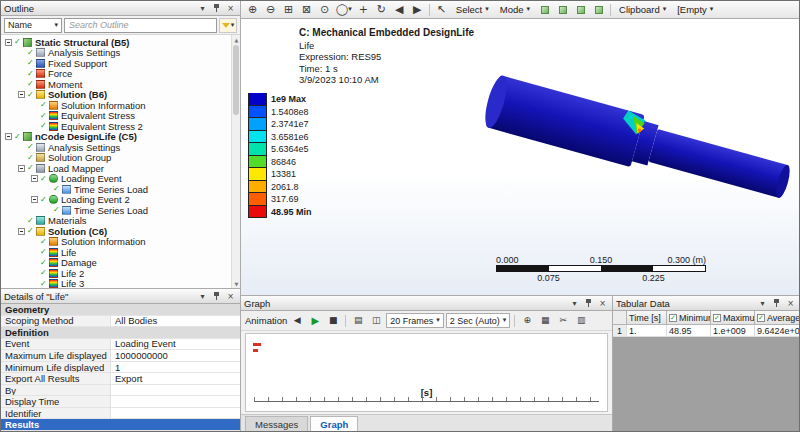 The image size is (800, 432). What do you see at coordinates (400, 10) in the screenshot?
I see `previous-view-button: ◀` at bounding box center [400, 10].